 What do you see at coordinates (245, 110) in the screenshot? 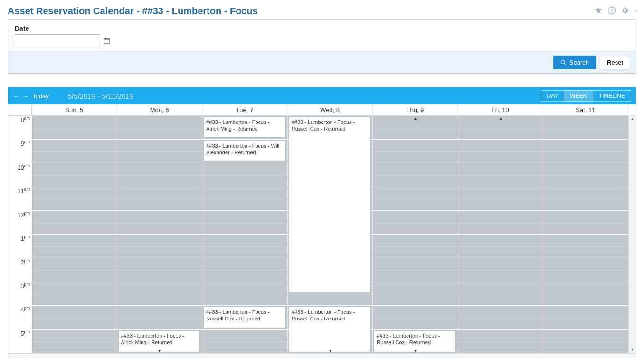
I see `day-header: Tue, 7` at bounding box center [245, 110].